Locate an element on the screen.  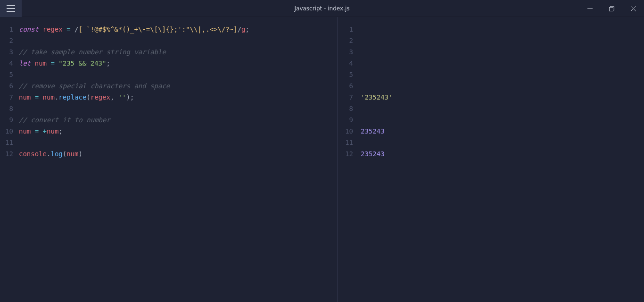
code-line: num = num.replace(regex, ''); is located at coordinates (178, 97).